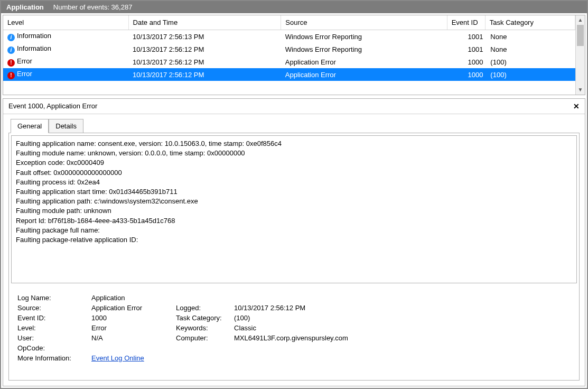  Describe the element at coordinates (291, 318) in the screenshot. I see `value-taskcat: (100)` at that location.